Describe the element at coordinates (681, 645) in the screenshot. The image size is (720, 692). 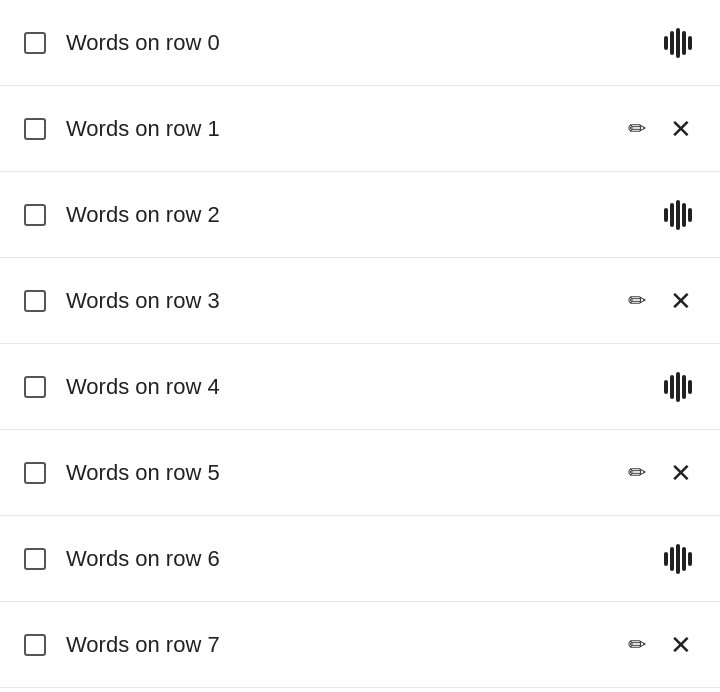
I see `close-button-row-7: ✕` at that location.